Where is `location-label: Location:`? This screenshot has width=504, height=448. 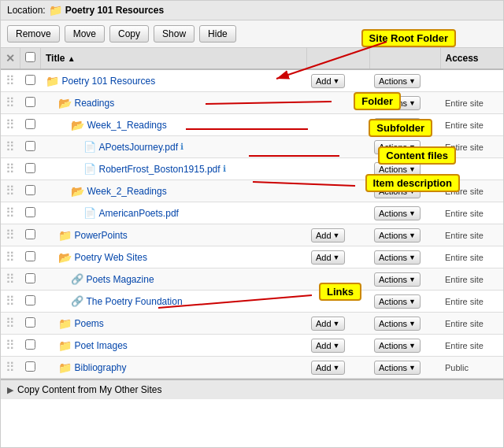
location-label: Location: is located at coordinates (27, 10).